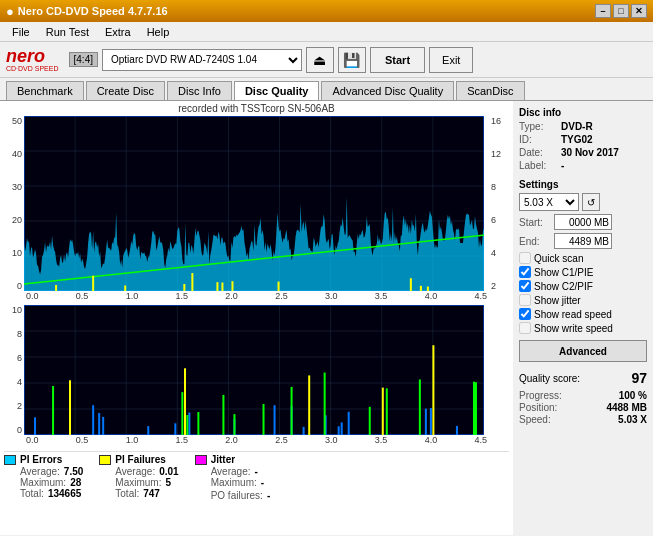  Describe the element at coordinates (583, 126) in the screenshot. I see `disc-type-row: Type: DVD-R` at that location.